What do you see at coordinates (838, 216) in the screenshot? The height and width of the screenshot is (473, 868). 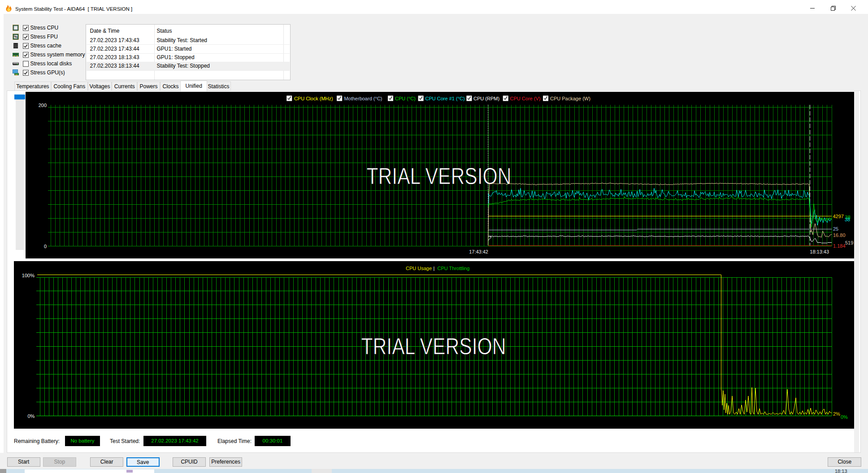 I see `svg-text: 4297` at bounding box center [838, 216].